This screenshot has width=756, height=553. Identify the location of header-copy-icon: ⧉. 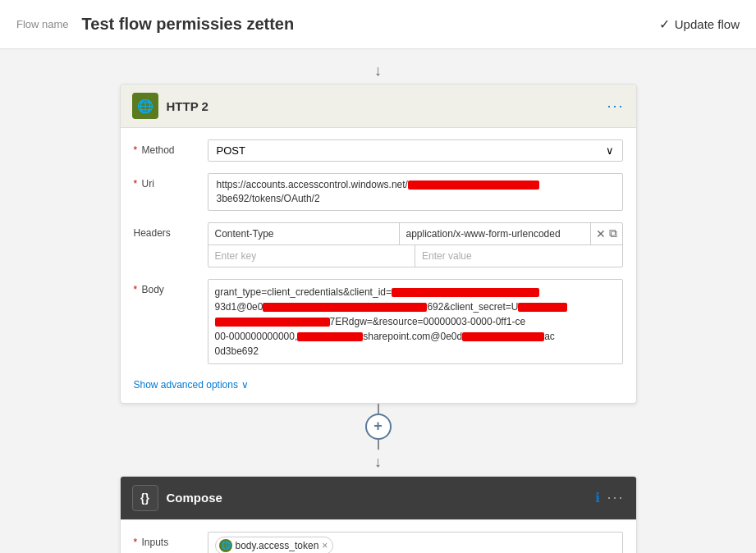
(613, 233).